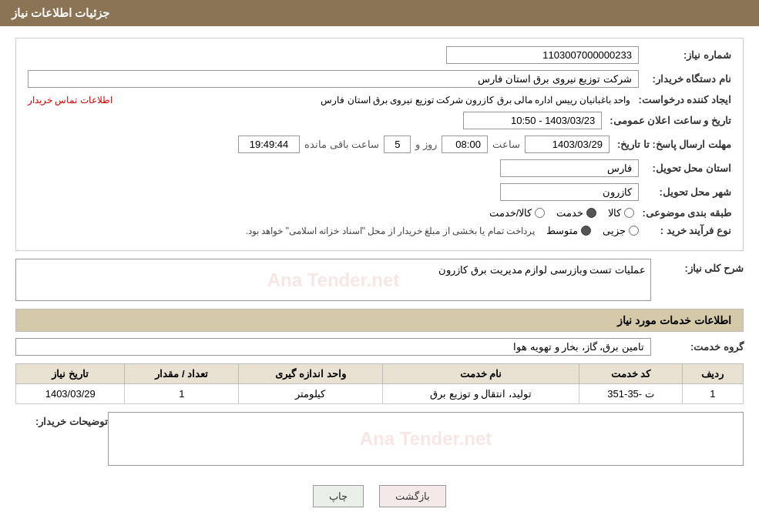 This screenshot has width=759, height=532. I want to click on cell-quantity: 1, so click(182, 394).